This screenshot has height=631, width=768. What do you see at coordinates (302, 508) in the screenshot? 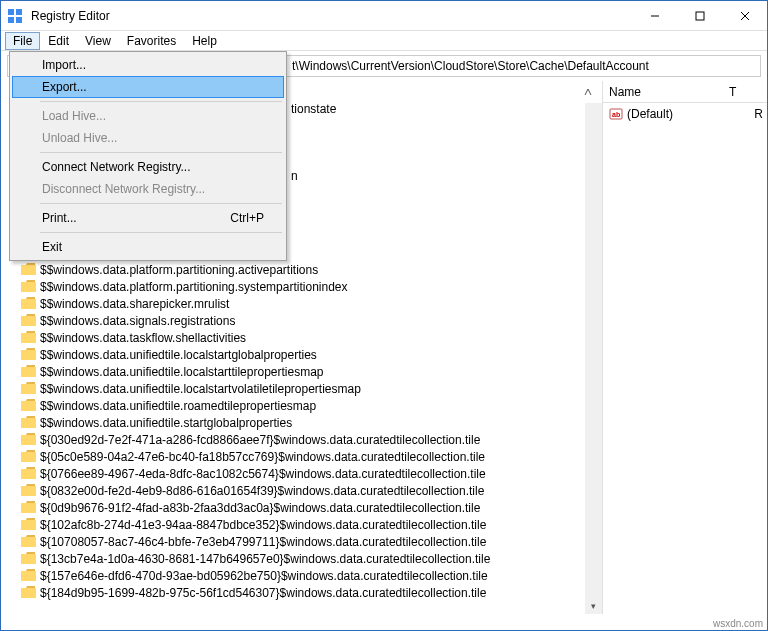
I see `tree-item: ${0d9b9676-91f2-4fad-a83b-2faa3dd3ac0a}$…` at bounding box center [302, 508].